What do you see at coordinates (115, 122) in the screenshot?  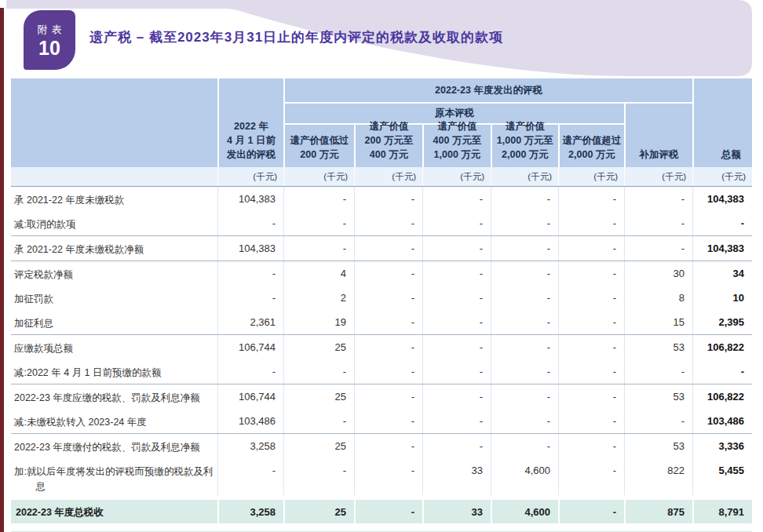 I see `header-cell-blank` at bounding box center [115, 122].